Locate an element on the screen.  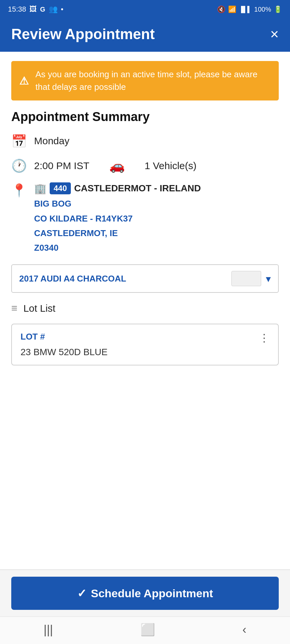
warning-icon: ⚠ is located at coordinates (24, 81).